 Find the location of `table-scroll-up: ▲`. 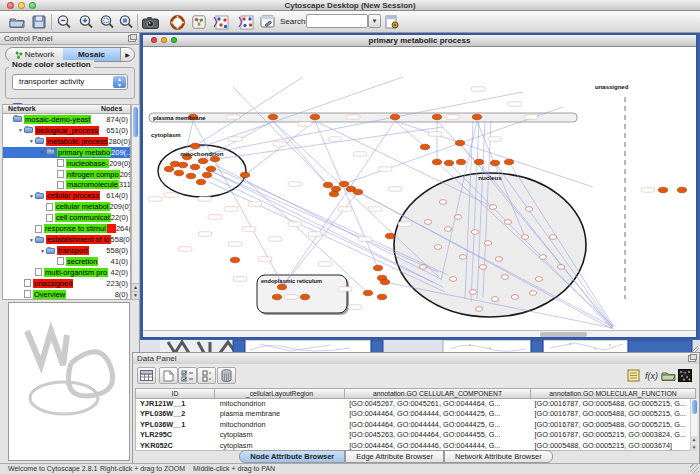

table-scroll-up: ▲ is located at coordinates (694, 440).